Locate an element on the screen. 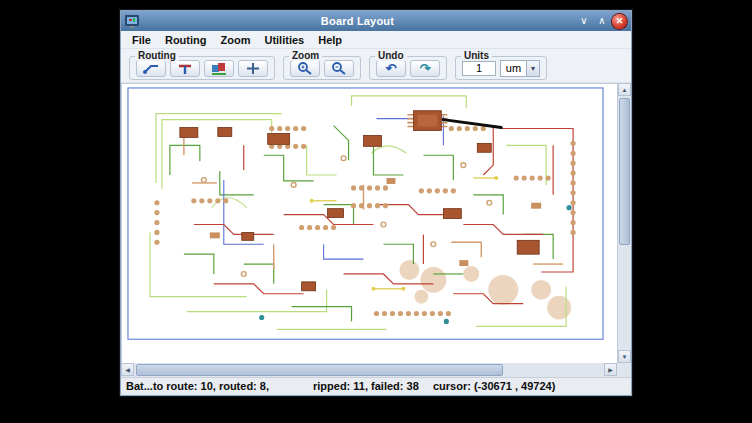 This screenshot has width=752, height=423. horizontal-scroll-thumb is located at coordinates (320, 370).